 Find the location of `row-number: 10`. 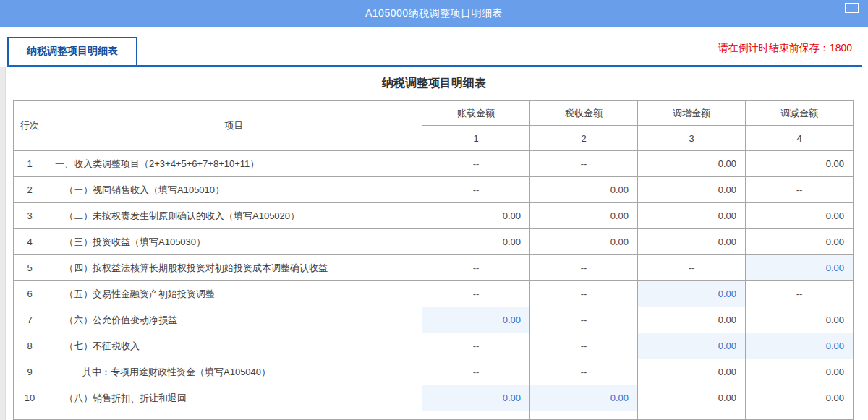

row-number: 10 is located at coordinates (30, 398).